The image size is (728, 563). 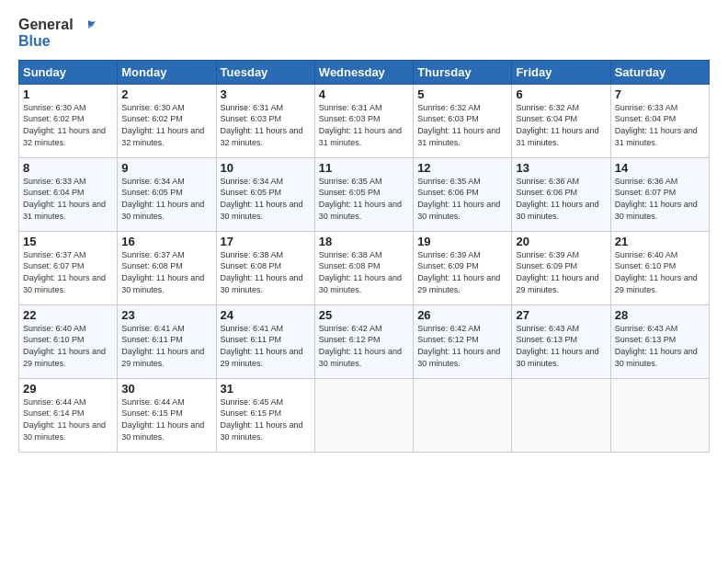 I want to click on calendar-cell: 26Sunrise: 6:42 AMSunset: 6:12 PMDayligh…, so click(x=463, y=341).